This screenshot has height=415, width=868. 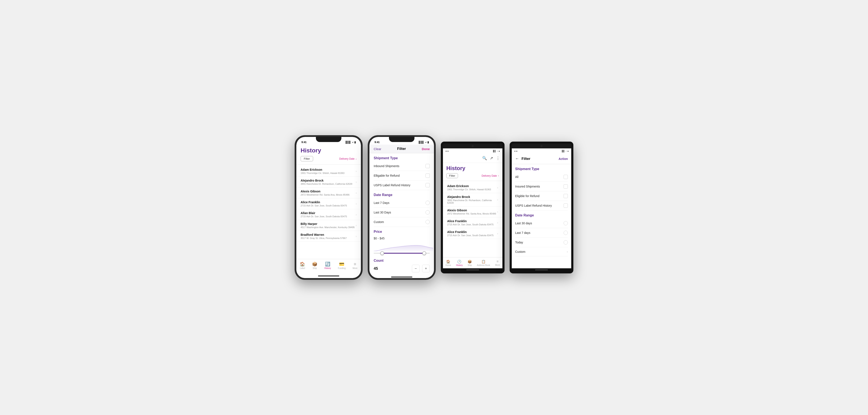 I want to click on contact-item: Bradford Warren3517 W. Gray St. Utica, P…, so click(x=329, y=236).